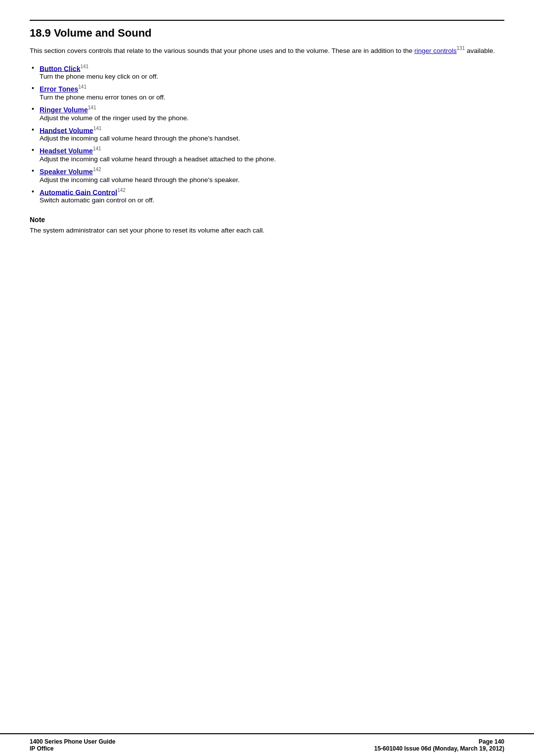 The height and width of the screenshot is (756, 534). Describe the element at coordinates (436, 50) in the screenshot. I see `ringer-controls-link: ringer controls` at that location.